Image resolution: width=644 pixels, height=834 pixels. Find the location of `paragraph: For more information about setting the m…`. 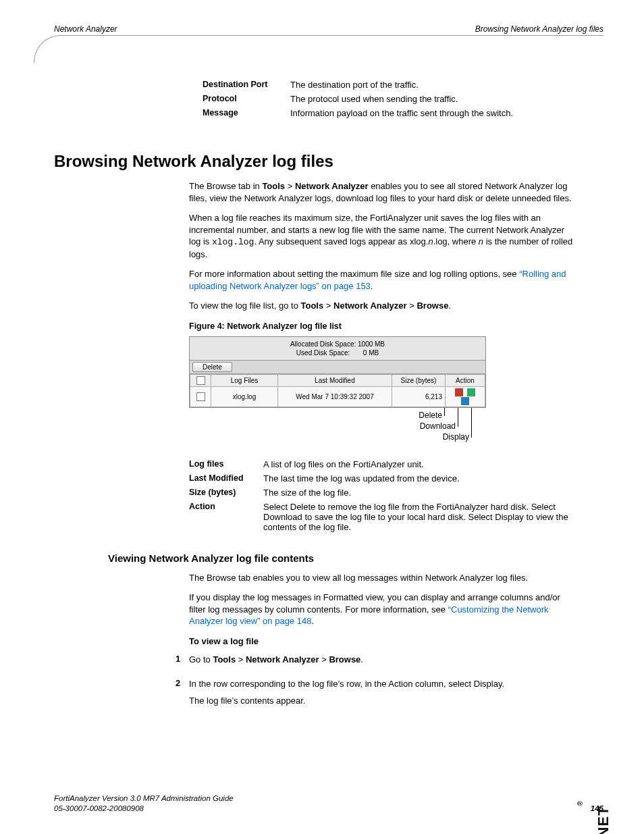

paragraph: For more information about setting the m… is located at coordinates (383, 280).